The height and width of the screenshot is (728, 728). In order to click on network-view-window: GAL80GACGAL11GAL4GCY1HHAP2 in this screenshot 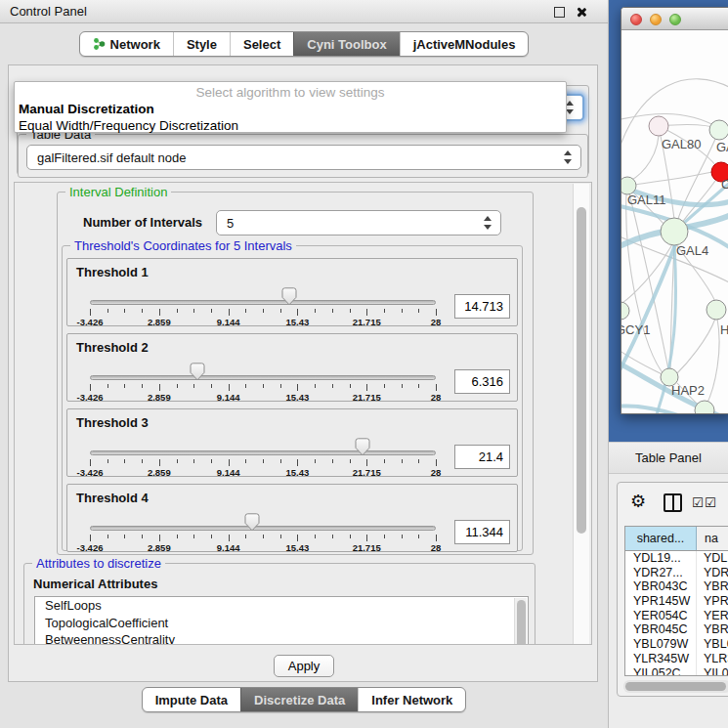, I will do `click(674, 211)`.